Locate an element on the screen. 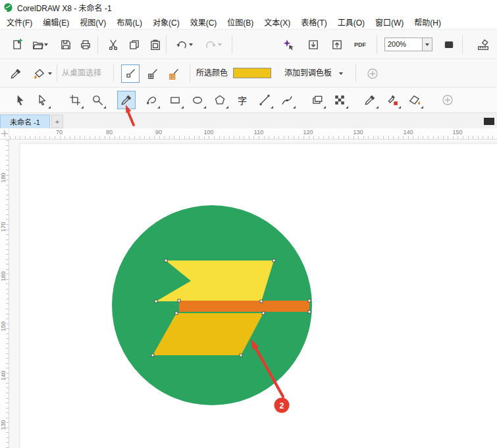  crop-tool is located at coordinates (75, 100).